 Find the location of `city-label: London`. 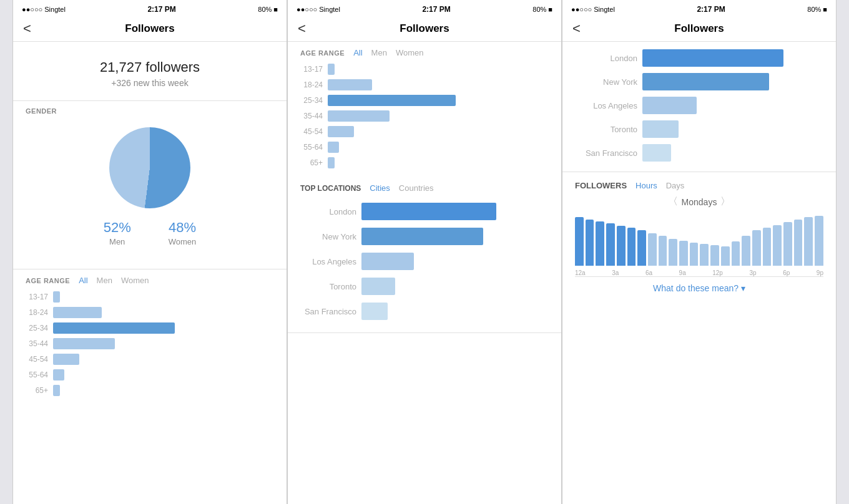

city-label: London is located at coordinates (328, 212).